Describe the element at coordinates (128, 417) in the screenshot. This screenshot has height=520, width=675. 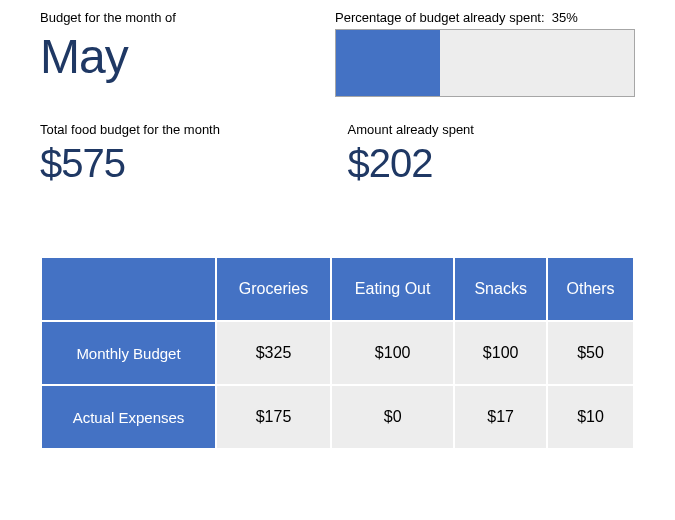
I see `row-label: Actual Expenses` at that location.